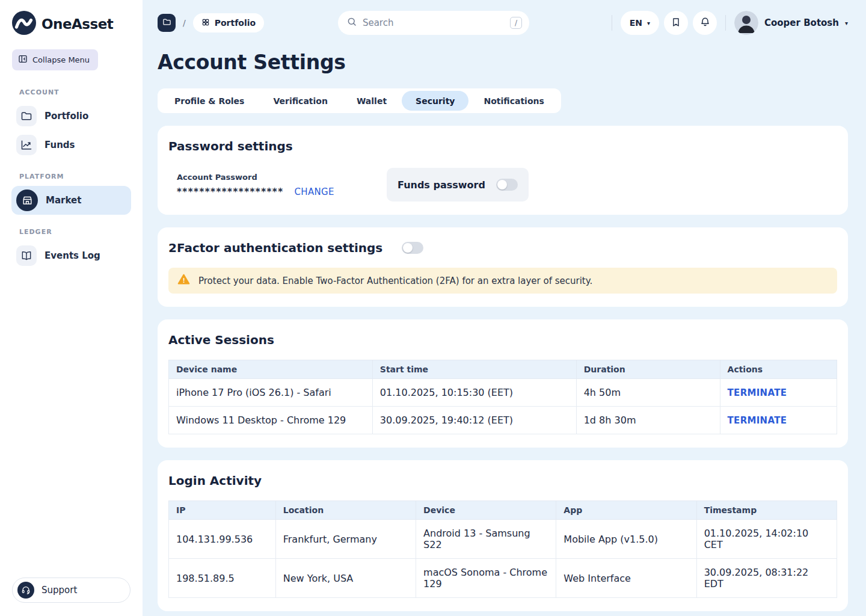 The height and width of the screenshot is (616, 866). I want to click on tab-wallet: Wallet, so click(372, 101).